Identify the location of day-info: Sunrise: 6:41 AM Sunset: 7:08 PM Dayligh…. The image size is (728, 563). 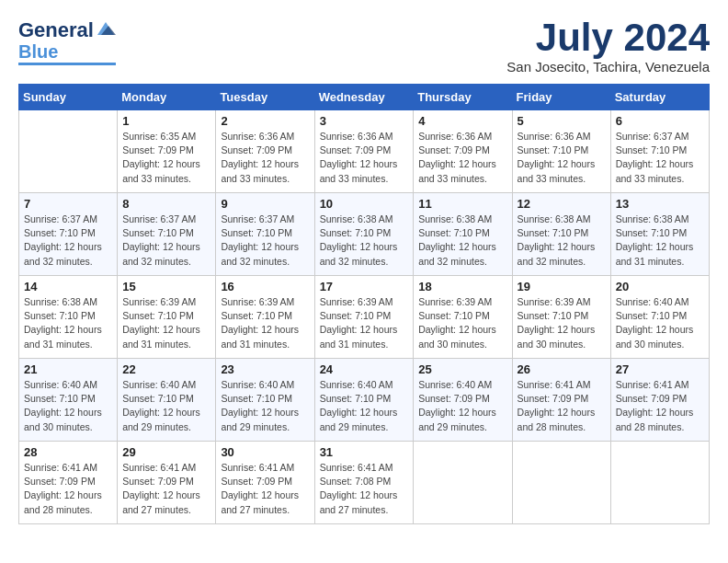
(364, 489).